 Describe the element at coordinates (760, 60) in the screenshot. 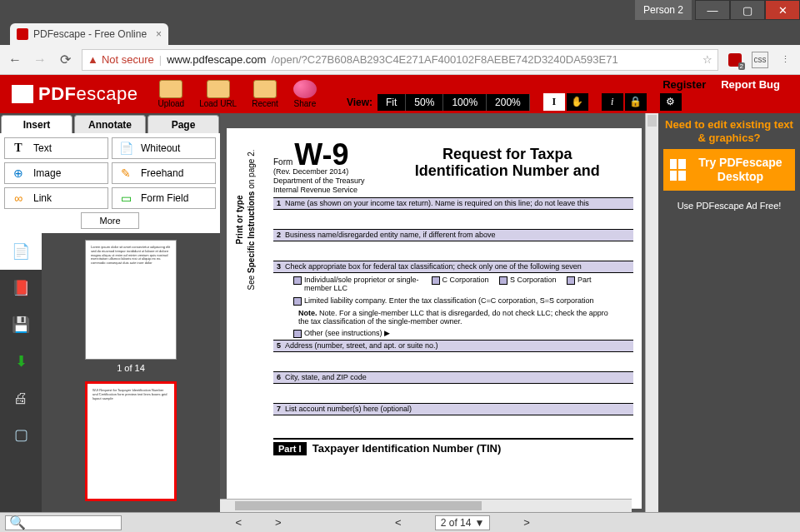

I see `css-ext-icon: css` at that location.